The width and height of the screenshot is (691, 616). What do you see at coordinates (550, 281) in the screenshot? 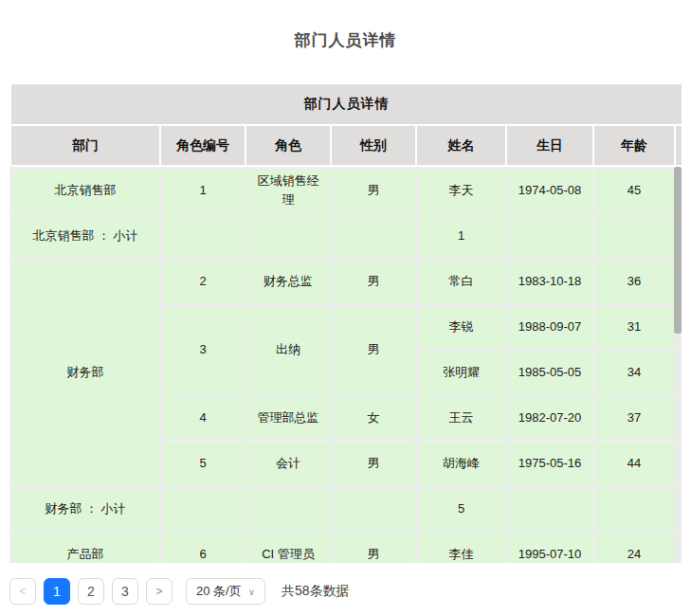
I see `table-cell: 1983-10-18` at bounding box center [550, 281].